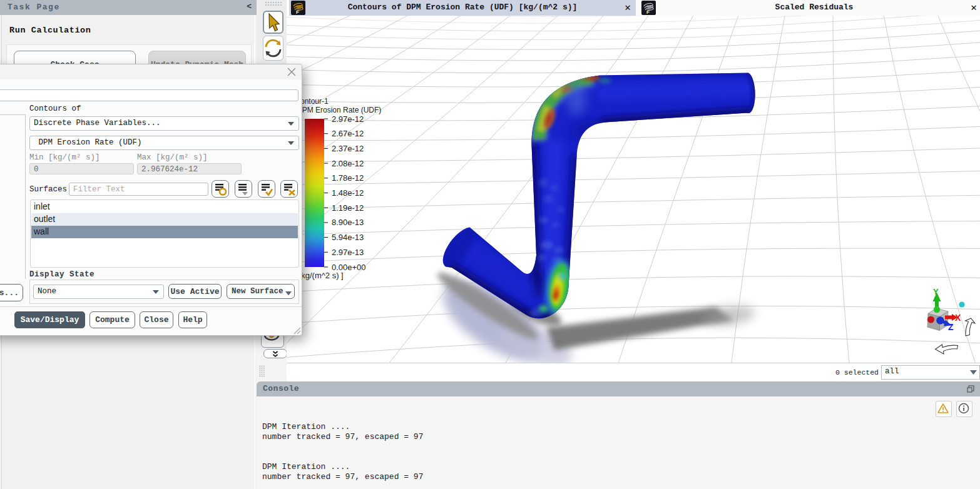 The image size is (980, 489). Describe the element at coordinates (348, 119) in the screenshot. I see `svg-text: 2.97e-12` at that location.